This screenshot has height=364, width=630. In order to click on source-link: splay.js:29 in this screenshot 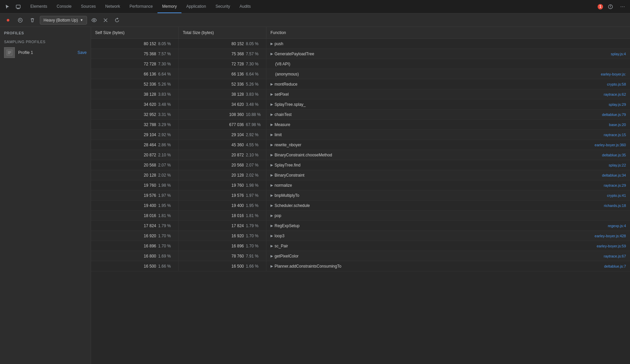, I will do `click(617, 104)`.